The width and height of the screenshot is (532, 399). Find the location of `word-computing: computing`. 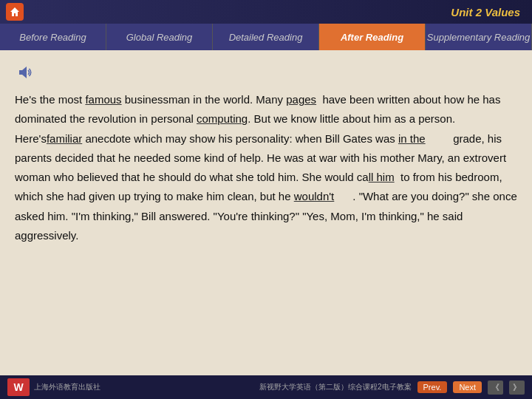

word-computing: computing is located at coordinates (222, 118).